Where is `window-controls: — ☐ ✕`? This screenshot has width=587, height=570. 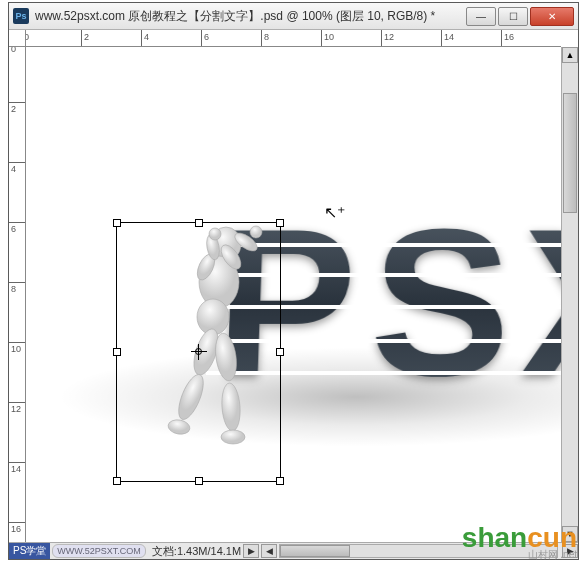
window-controls: — ☐ ✕ is located at coordinates (519, 16).